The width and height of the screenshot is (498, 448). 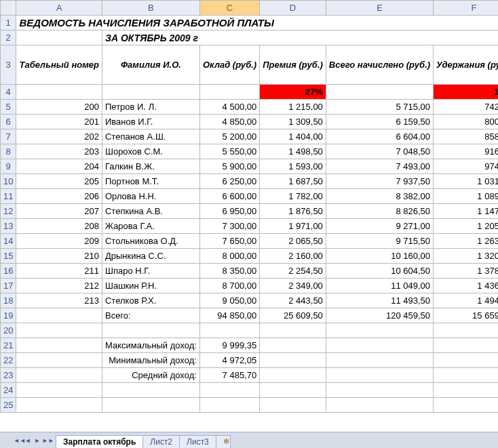 What do you see at coordinates (229, 211) in the screenshot?
I see `salary-cell: 6 950,00` at bounding box center [229, 211].